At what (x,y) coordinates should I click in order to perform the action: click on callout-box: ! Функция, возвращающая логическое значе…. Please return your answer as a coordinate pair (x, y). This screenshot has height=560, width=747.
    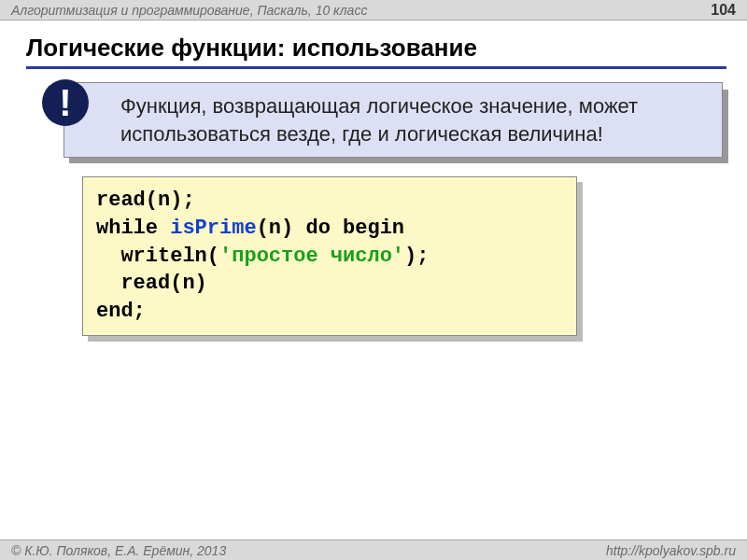
    Looking at the image, I should click on (377, 119).